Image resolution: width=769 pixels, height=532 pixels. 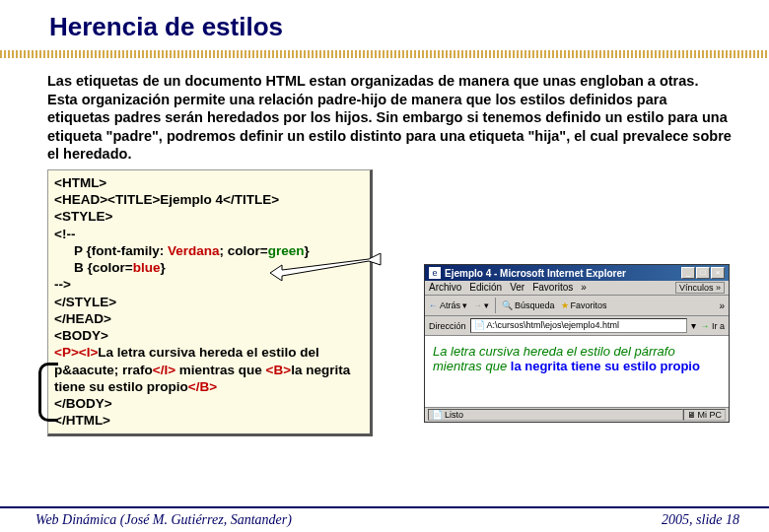 What do you see at coordinates (534, 305) in the screenshot?
I see `search-label: Búsqueda` at bounding box center [534, 305].